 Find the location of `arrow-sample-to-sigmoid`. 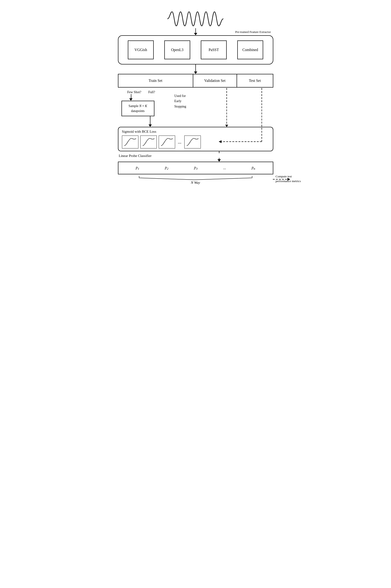

arrow-sample-to-sigmoid is located at coordinates (150, 122).